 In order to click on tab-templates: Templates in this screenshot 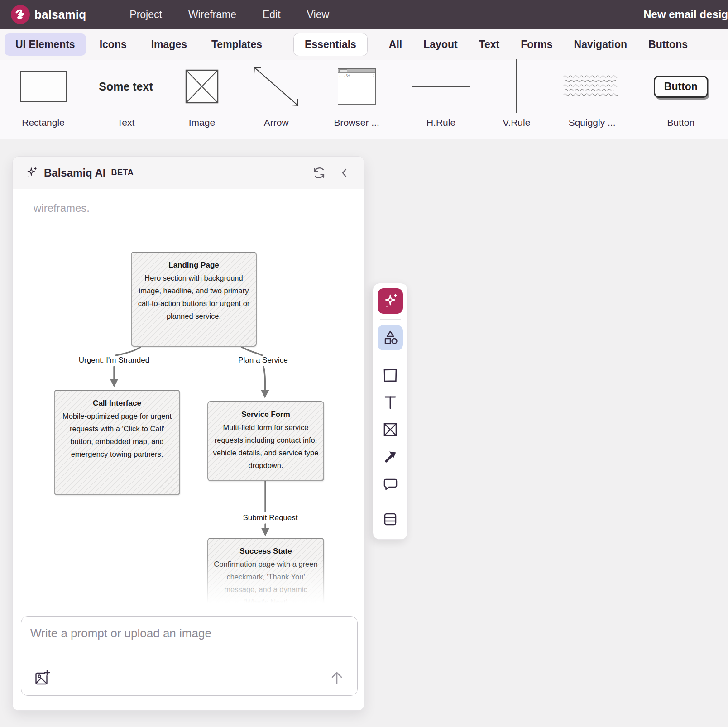, I will do `click(237, 44)`.